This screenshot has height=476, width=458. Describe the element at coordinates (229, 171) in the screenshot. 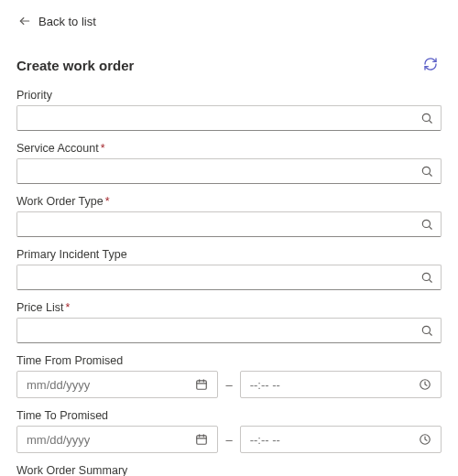

I see `service-account-lookup` at that location.